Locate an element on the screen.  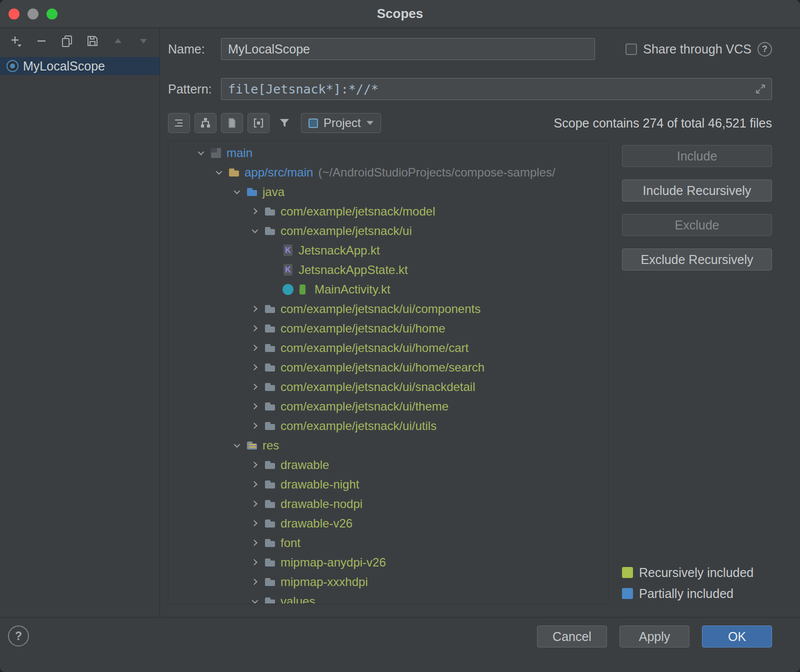
tree-row: com/example/jetsnack/ui/theme is located at coordinates (388, 406).